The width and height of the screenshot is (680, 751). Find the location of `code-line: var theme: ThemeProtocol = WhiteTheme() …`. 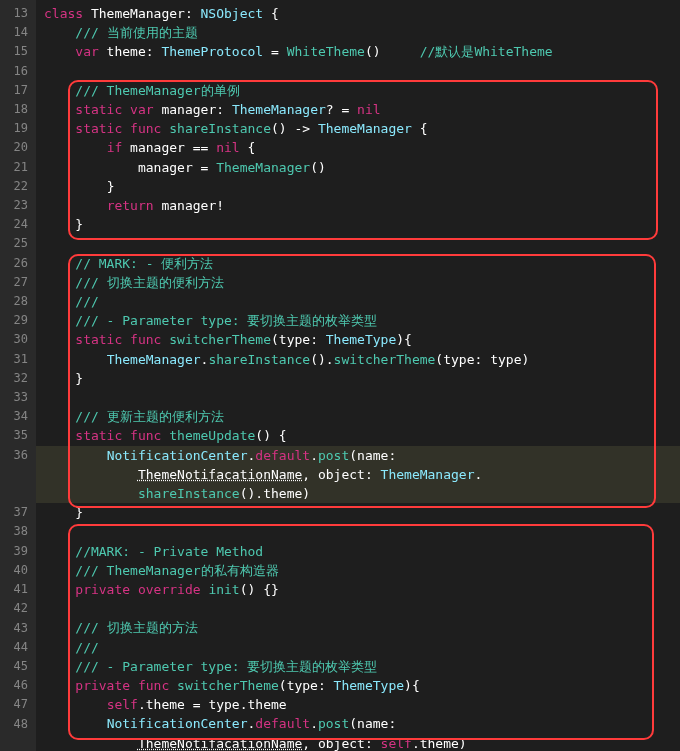

code-line: var theme: ThemeProtocol = WhiteTheme() … is located at coordinates (358, 52).